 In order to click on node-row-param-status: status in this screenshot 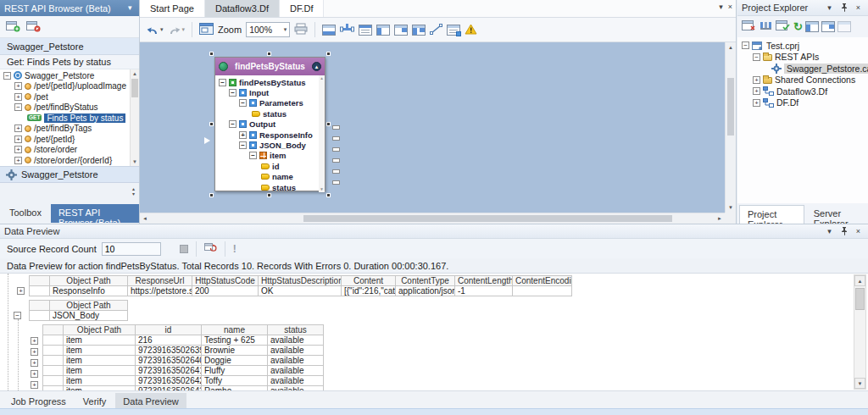, I will do `click(270, 113)`.